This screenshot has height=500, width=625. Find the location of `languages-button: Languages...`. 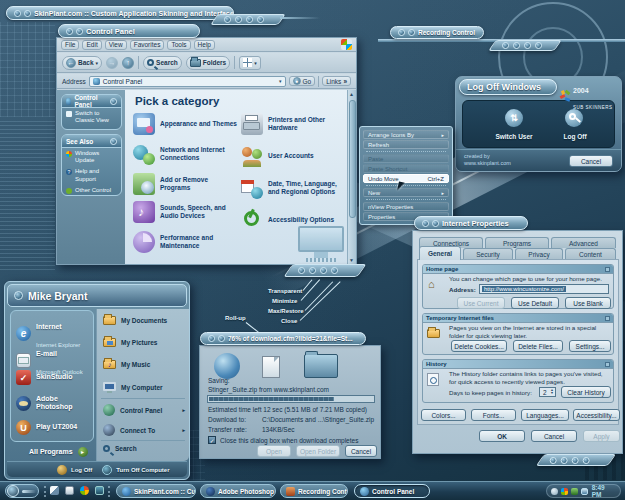

languages-button: Languages... is located at coordinates (545, 415).